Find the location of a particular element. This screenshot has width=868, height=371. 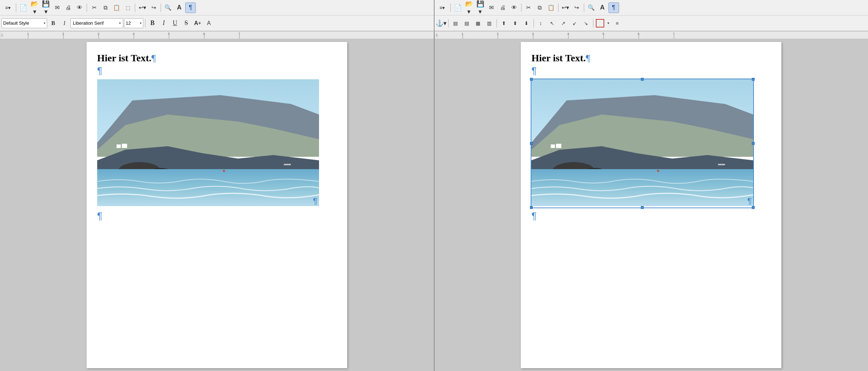

spacing-br-btn: ↘ is located at coordinates (586, 23).